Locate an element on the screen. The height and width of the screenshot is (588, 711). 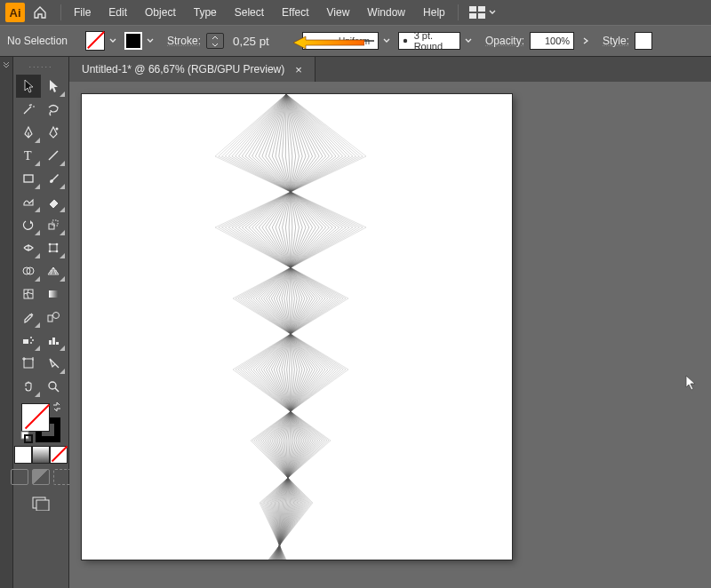
perspective-grid-tool is located at coordinates (53, 271).